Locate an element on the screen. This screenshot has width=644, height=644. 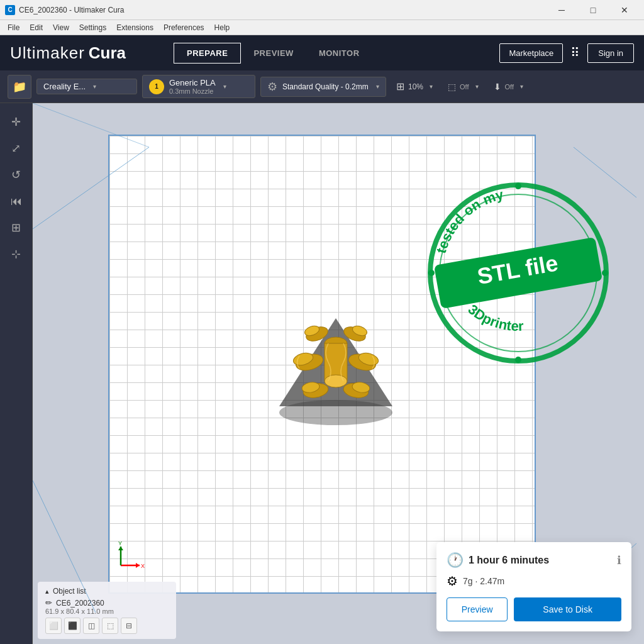
grid-icon: ⠿ is located at coordinates (575, 53).